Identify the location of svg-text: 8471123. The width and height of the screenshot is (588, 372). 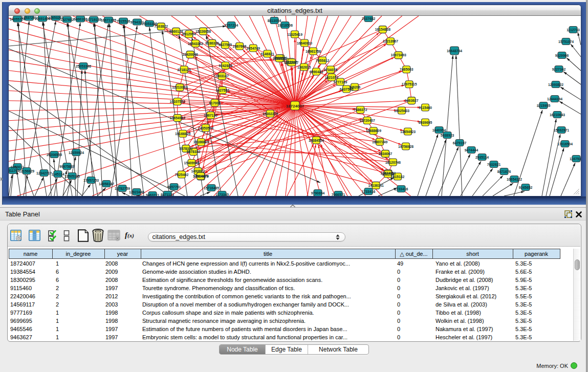
(167, 194).